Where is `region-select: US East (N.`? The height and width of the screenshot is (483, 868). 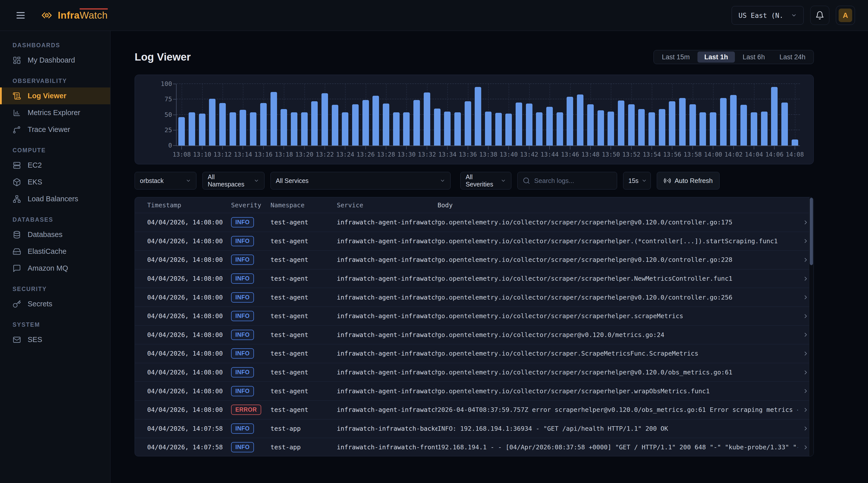
region-select: US East (N. is located at coordinates (768, 16).